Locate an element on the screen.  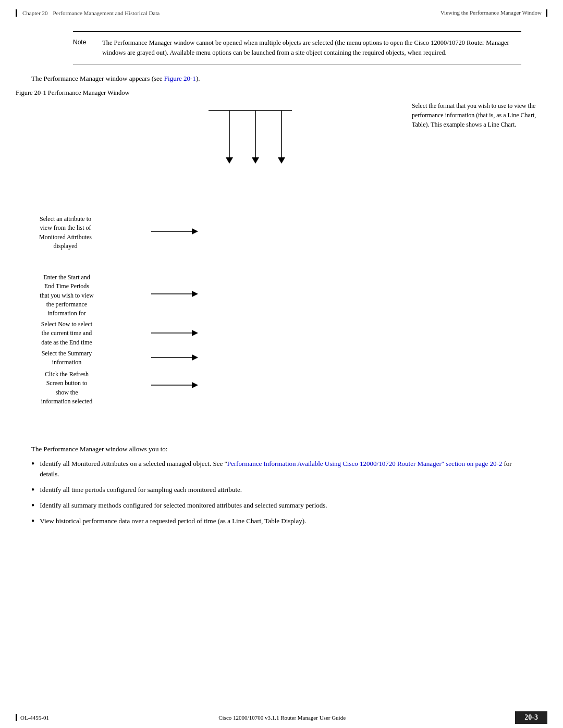
bullet-list: • Identify all Monitored Attributes on a… is located at coordinates (282, 493).